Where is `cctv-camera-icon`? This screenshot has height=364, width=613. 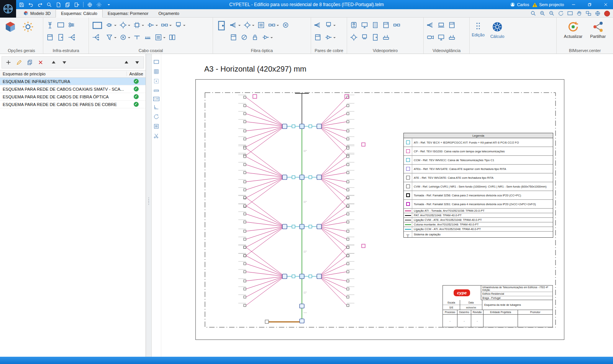 cctv-camera-icon is located at coordinates (431, 38).